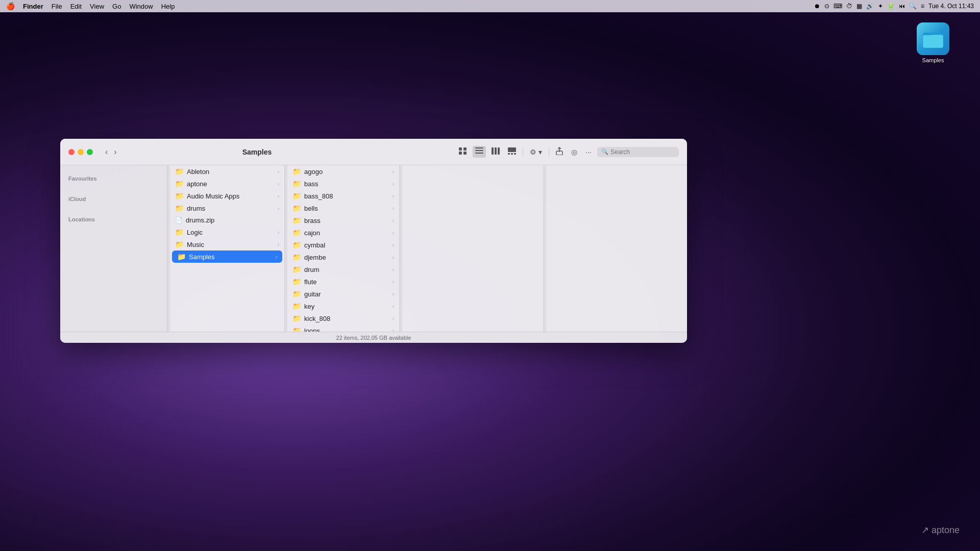 The height and width of the screenshot is (551, 980). What do you see at coordinates (574, 152) in the screenshot?
I see `tag-button: ◎` at bounding box center [574, 152].